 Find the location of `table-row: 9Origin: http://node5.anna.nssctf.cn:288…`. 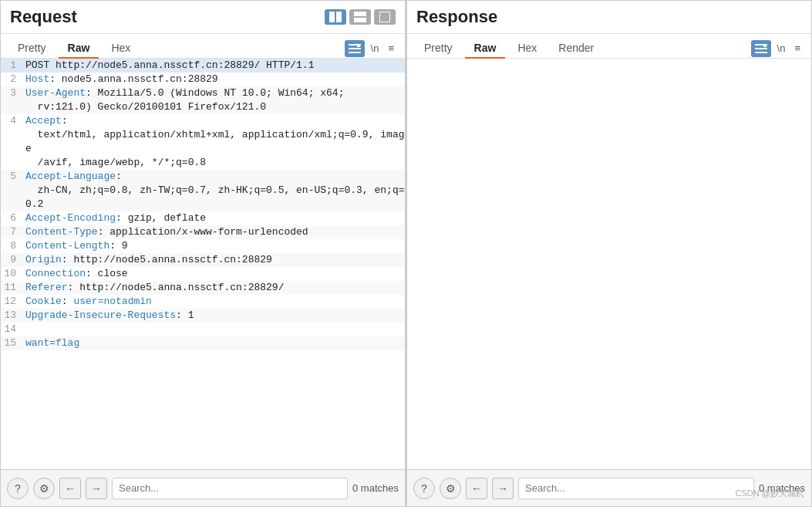

table-row: 9Origin: http://node5.anna.nssctf.cn:288… is located at coordinates (203, 260).